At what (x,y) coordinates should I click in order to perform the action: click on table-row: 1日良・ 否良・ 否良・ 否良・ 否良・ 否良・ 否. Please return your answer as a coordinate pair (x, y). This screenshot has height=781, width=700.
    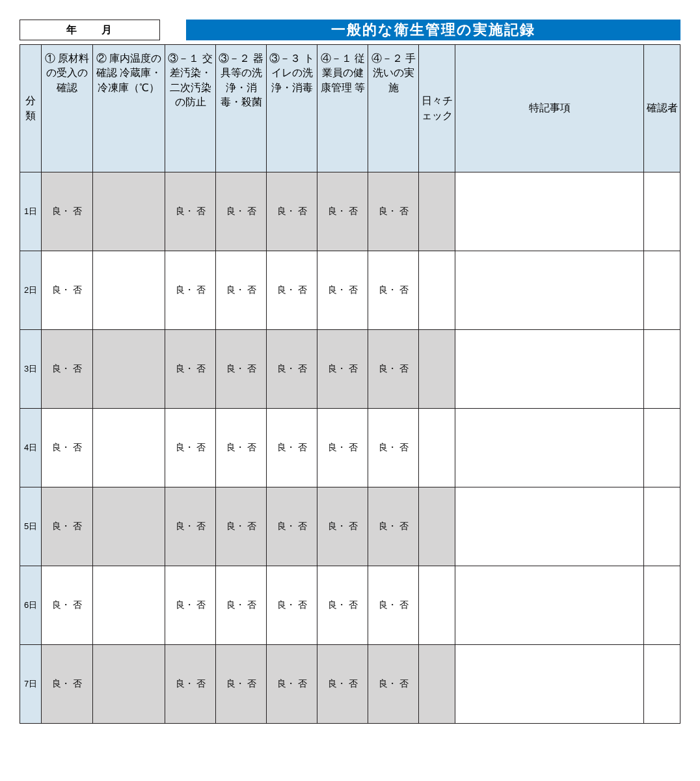
    Looking at the image, I should click on (350, 212).